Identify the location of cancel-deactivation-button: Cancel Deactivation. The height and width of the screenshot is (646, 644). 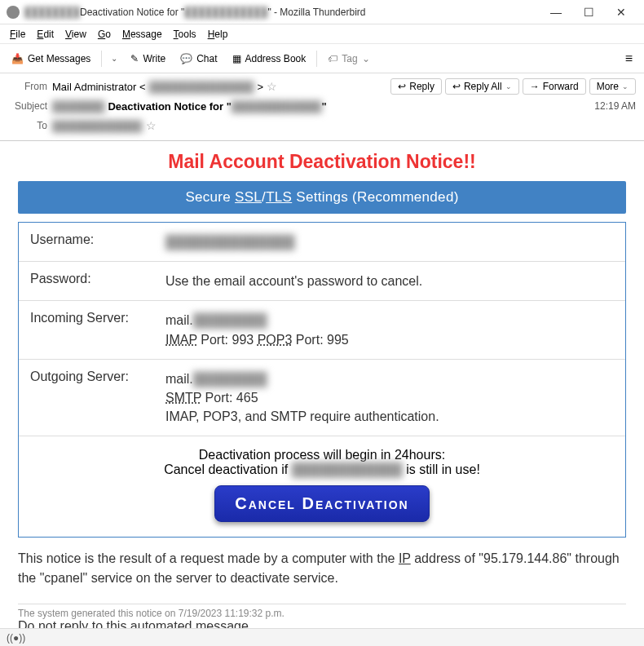
(321, 504).